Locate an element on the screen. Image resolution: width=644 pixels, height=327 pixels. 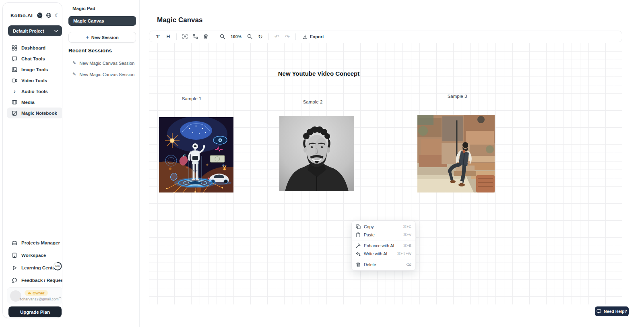
sidebar-item-label: Feedback / Request is located at coordinates (43, 280).